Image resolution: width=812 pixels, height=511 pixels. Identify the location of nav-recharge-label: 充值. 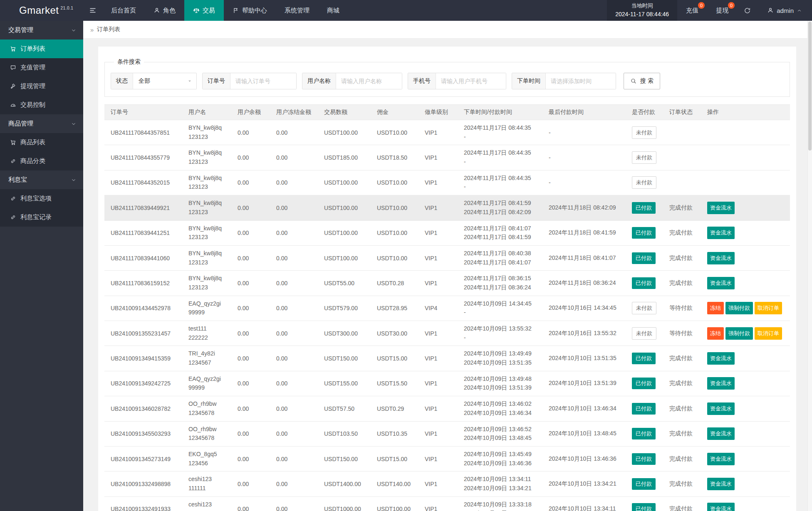
(692, 11).